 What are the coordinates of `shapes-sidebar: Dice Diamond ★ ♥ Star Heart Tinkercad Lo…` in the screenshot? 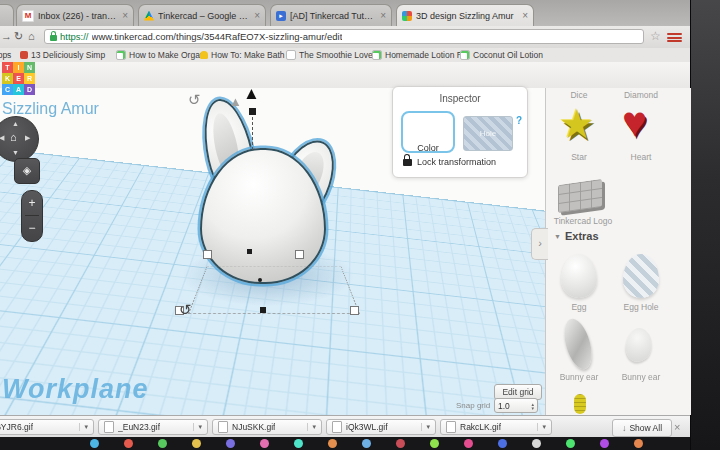 It's located at (618, 252).